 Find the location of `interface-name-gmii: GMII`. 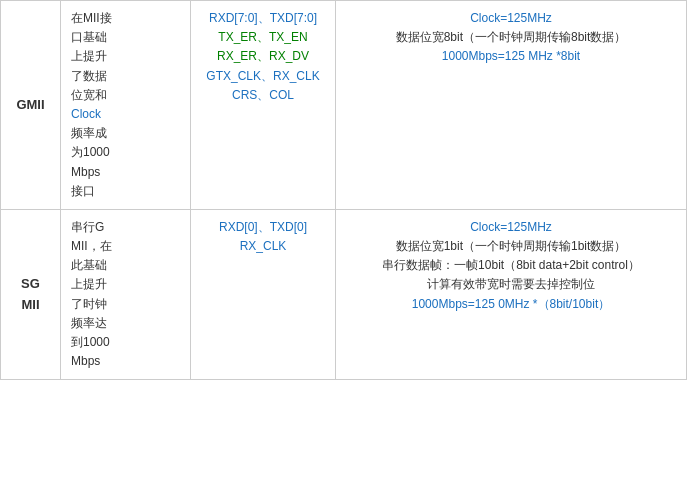

interface-name-gmii: GMII is located at coordinates (31, 106).